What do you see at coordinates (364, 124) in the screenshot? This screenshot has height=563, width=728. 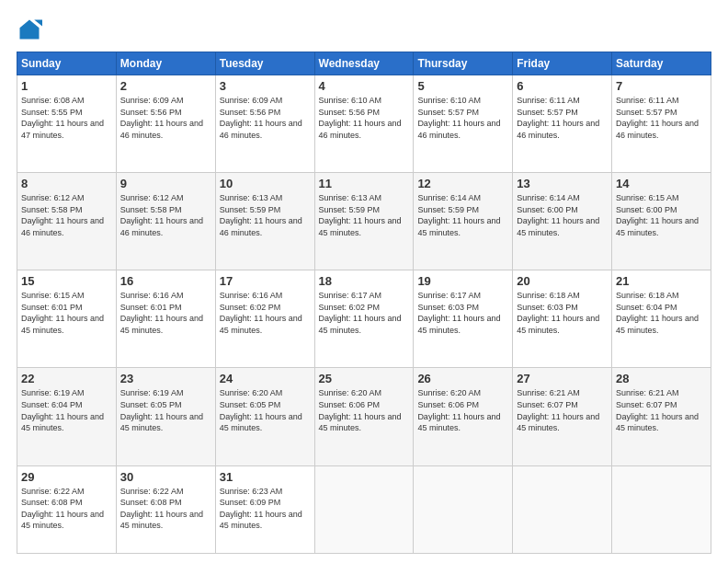 I see `calendar-cell: 4 Sunrise: 6:10 AM Sunset: 5:56 PM Dayli…` at bounding box center [364, 124].